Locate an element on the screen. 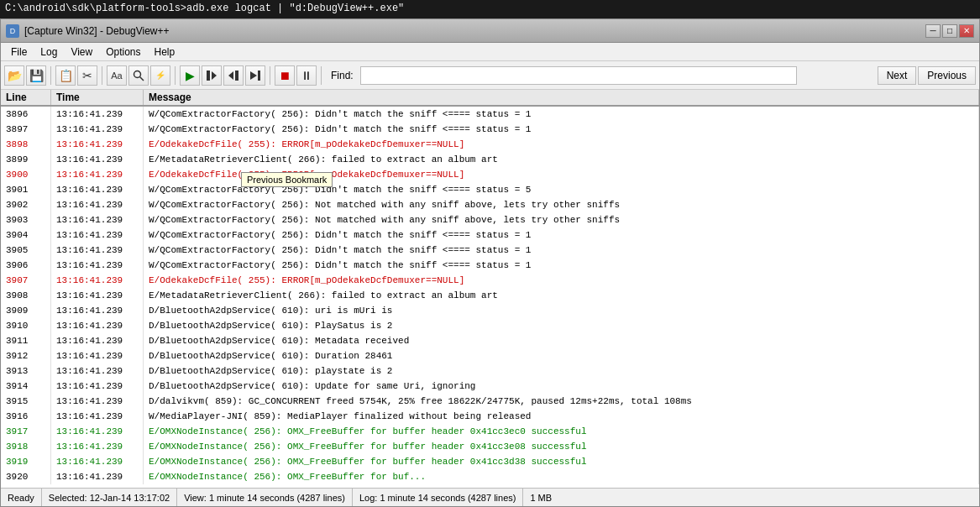  menu-view: View is located at coordinates (81, 52).